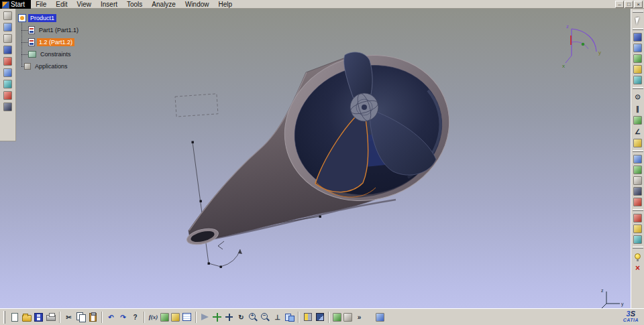  Describe the element at coordinates (639, 4) in the screenshot. I see `close-button: ×` at that location.